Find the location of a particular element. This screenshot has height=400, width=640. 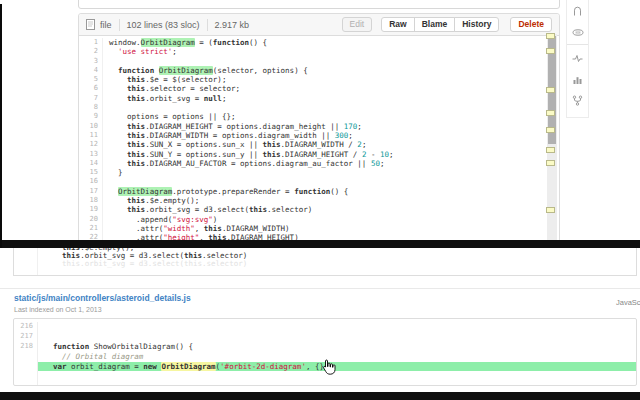

code-line: 3 is located at coordinates (319, 62).